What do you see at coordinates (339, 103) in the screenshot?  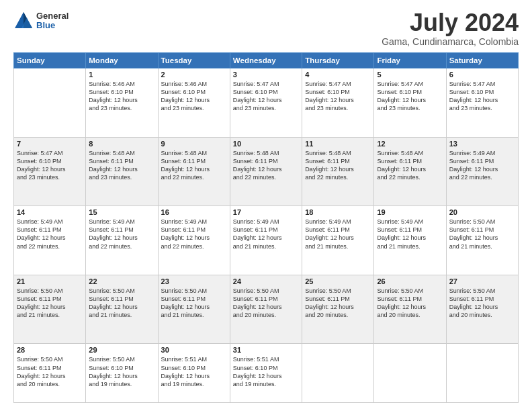 I see `calendar-cell: 4Sunrise: 5:47 AM Sunset: 6:10 PM Daylig…` at bounding box center [339, 103].